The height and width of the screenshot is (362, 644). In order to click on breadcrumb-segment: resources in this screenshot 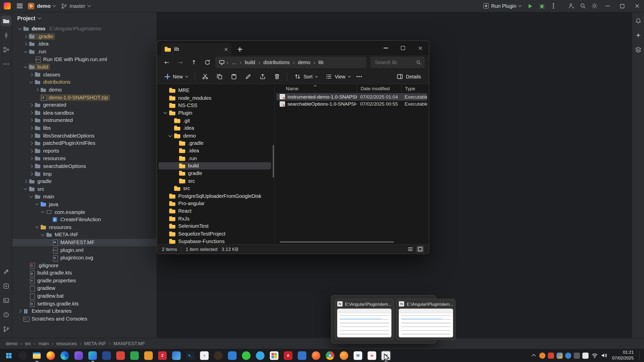, I will do `click(63, 343)`.